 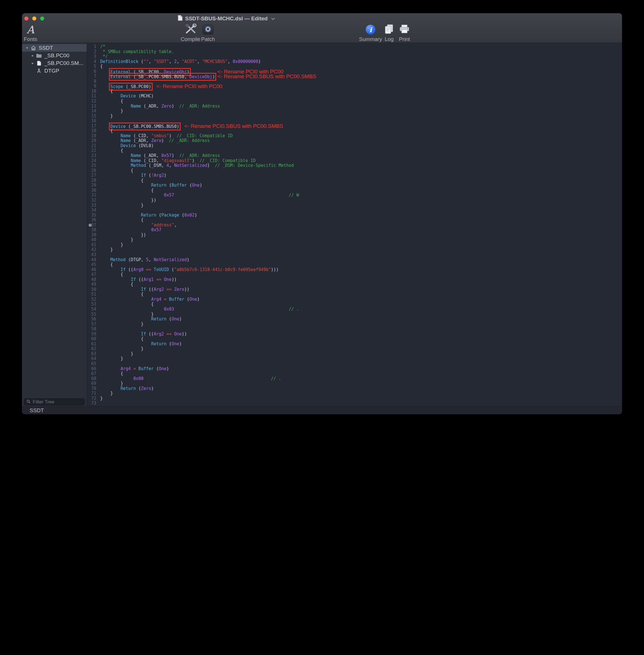 What do you see at coordinates (54, 59) in the screenshot?
I see `sidebar-tree: ▾SSDT▸_SB.PC00▸_SB.PC00.SM...DTGP` at bounding box center [54, 59].